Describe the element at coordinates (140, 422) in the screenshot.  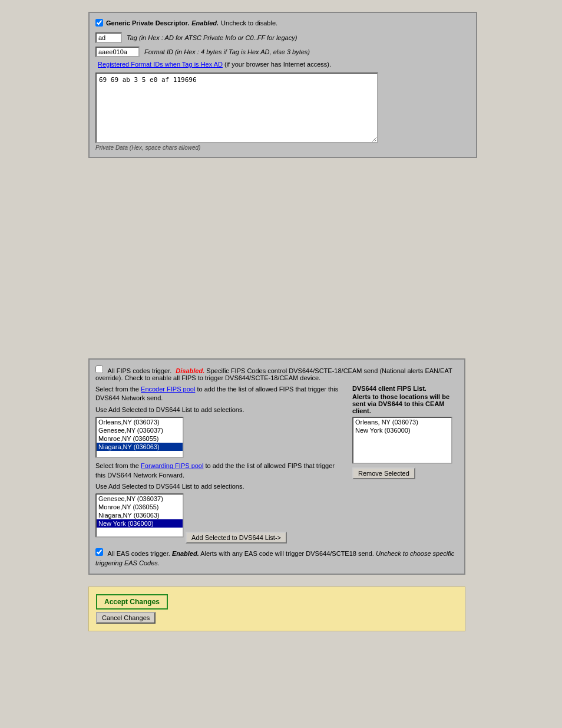
I see `encoder-item-0: Orleans,NY (036073)` at that location.